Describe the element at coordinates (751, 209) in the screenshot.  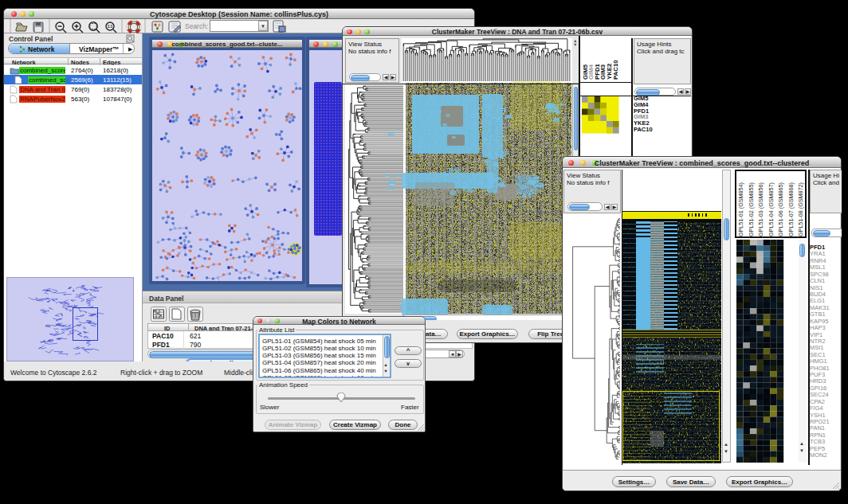
I see `svg-text: GPL51-02 (GSM855)` at that location.